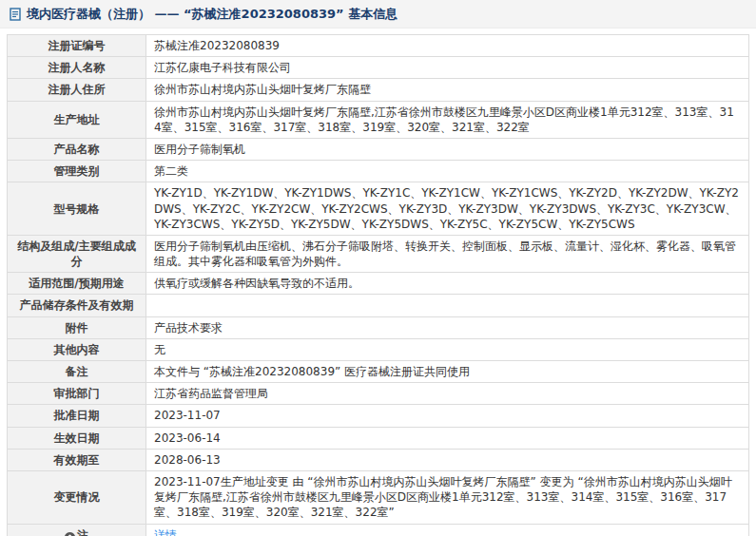 This screenshot has width=756, height=536. I want to click on table-row: 结构及组成/主要组成成分 医用分子筛制氧机由压缩机、沸石分子筛吸附塔、转换开关、…, so click(378, 253).